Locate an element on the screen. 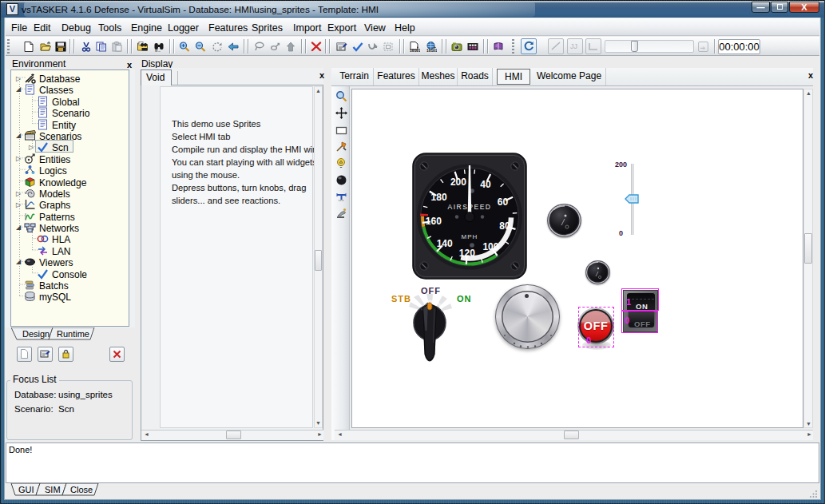 This screenshot has width=825, height=504. svg-text: Runtime is located at coordinates (73, 334).